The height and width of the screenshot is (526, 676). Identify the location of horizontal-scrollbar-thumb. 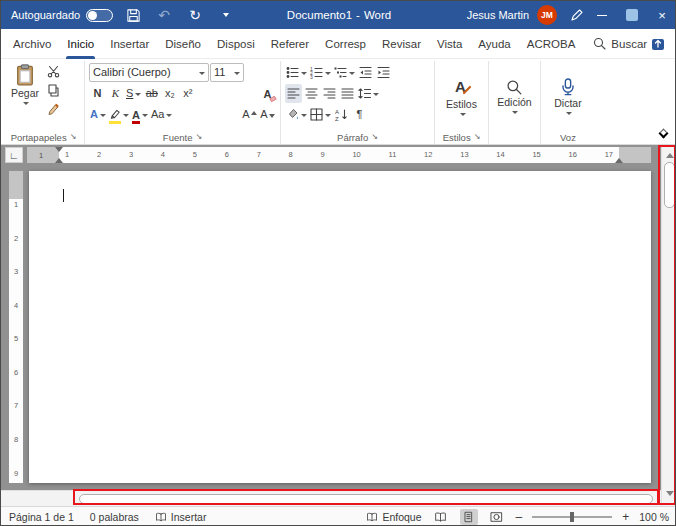
(366, 499).